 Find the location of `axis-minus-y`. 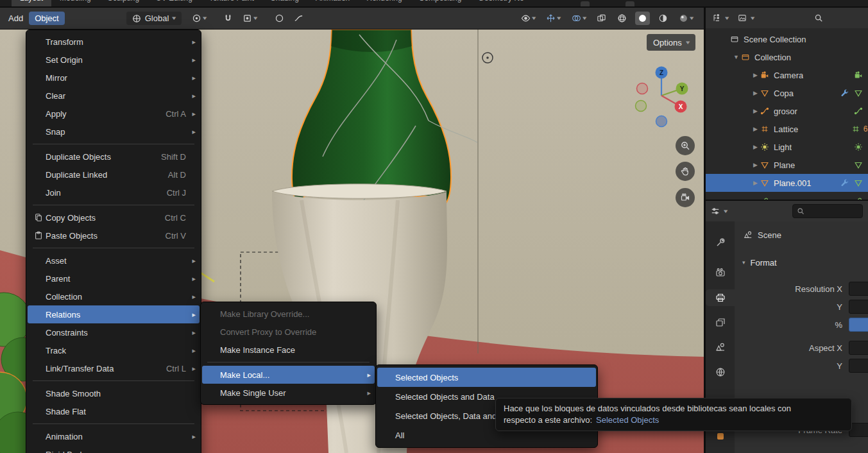

axis-minus-y is located at coordinates (642, 107).